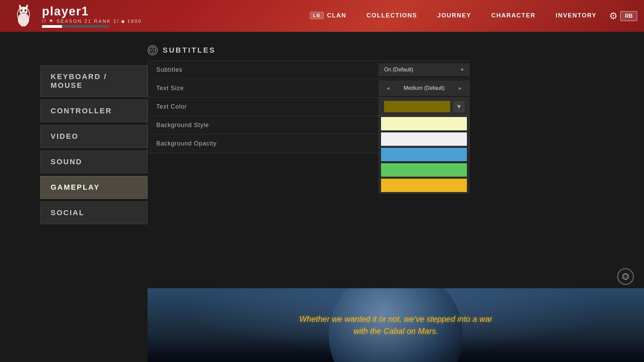 Image resolution: width=644 pixels, height=362 pixels. What do you see at coordinates (424, 139) in the screenshot?
I see `color-option-white` at bounding box center [424, 139].